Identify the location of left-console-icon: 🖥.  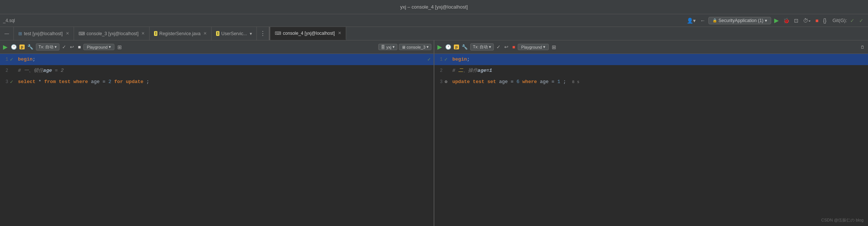
(404, 47).